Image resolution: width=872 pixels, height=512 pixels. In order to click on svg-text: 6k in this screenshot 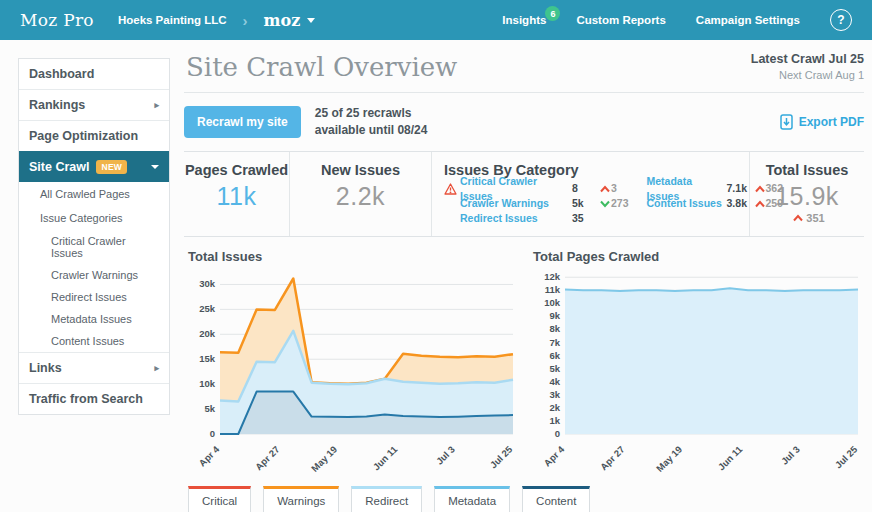, I will do `click(554, 354)`.